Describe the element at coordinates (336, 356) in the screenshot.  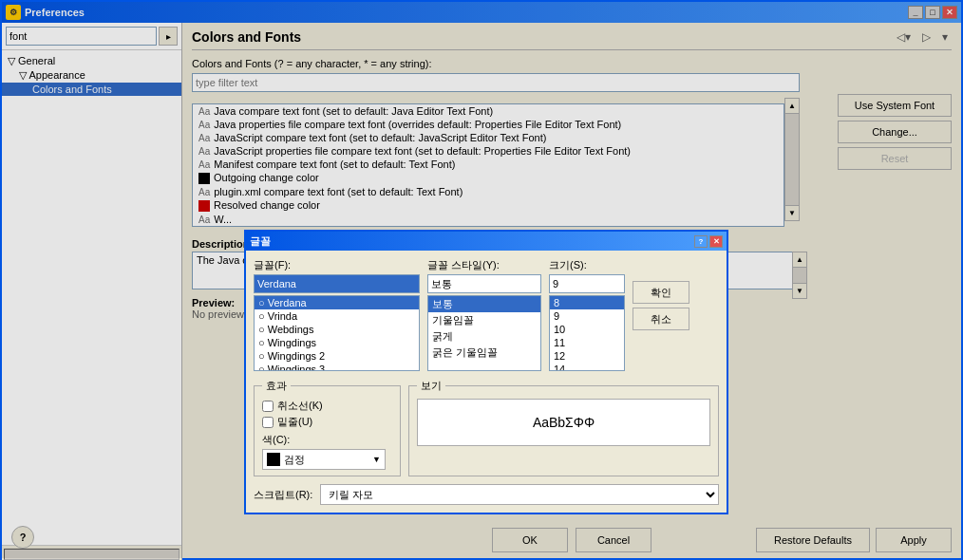
I see `font-option-wingdings2: ○ Wingdings 2` at that location.